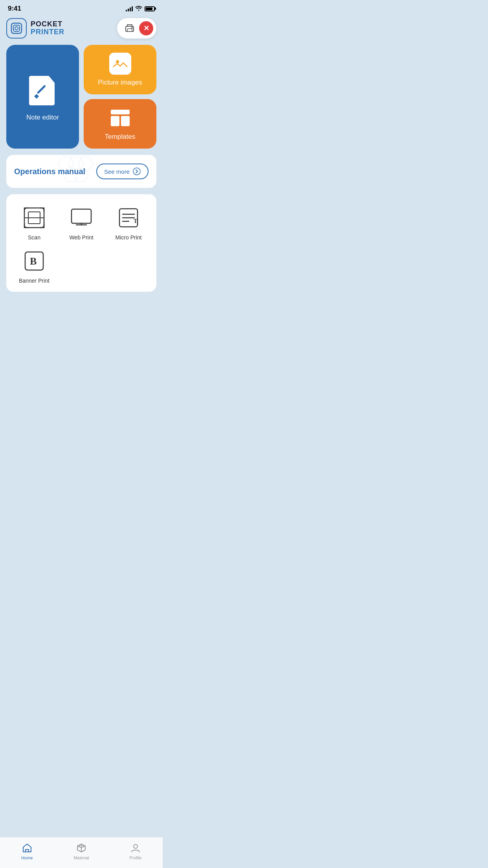 Image resolution: width=488 pixels, height=868 pixels. I want to click on signal-icon, so click(129, 9).